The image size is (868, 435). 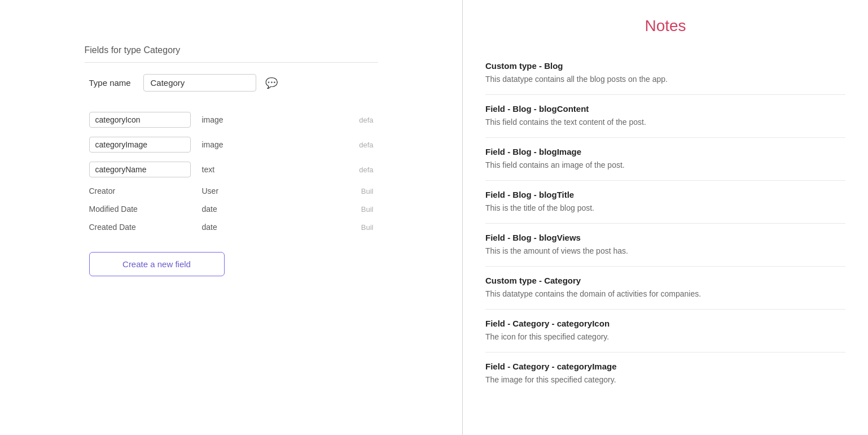 What do you see at coordinates (665, 122) in the screenshot?
I see `note-desc: This field contains the text content of …` at bounding box center [665, 122].